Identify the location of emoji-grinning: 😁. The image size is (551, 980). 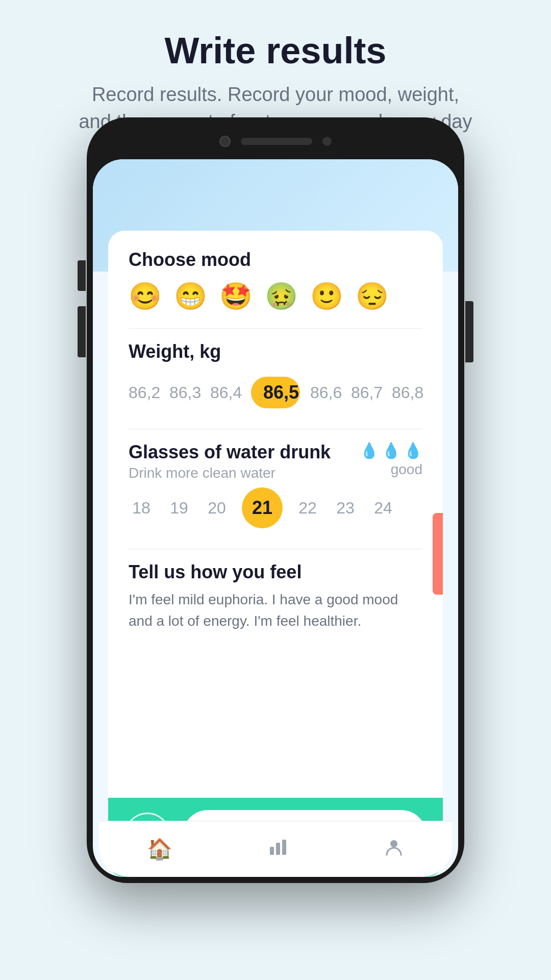
(191, 296).